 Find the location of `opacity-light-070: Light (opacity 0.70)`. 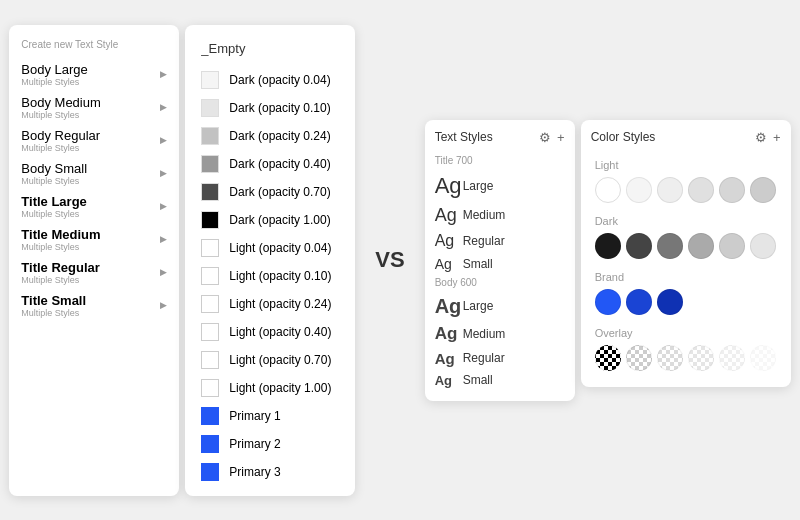

opacity-light-070: Light (opacity 0.70) is located at coordinates (270, 360).